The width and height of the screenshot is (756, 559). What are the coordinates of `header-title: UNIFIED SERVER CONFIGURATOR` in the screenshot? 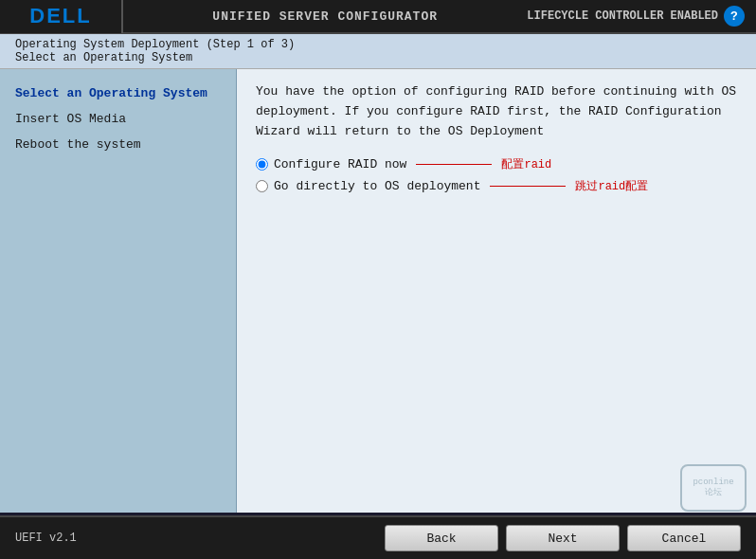 It's located at (325, 17).